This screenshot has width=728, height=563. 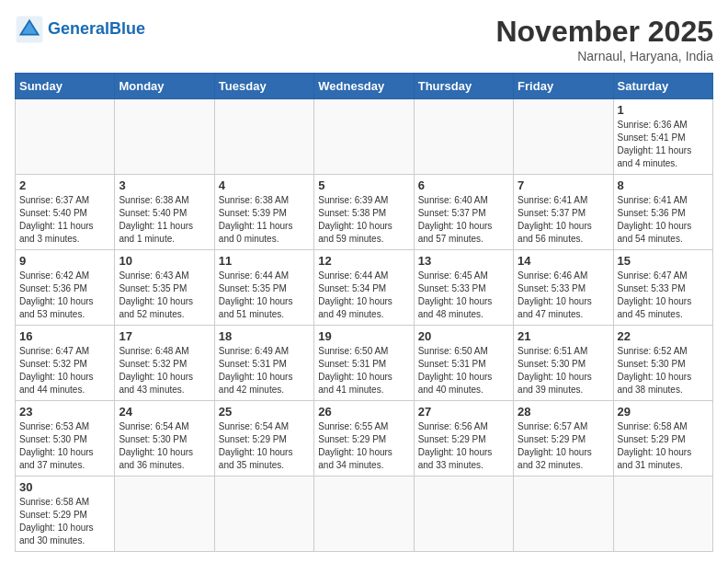 What do you see at coordinates (364, 220) in the screenshot?
I see `day-info: Sunrise: 6:39 AM Sunset: 5:38 PM Dayligh…` at bounding box center [364, 220].